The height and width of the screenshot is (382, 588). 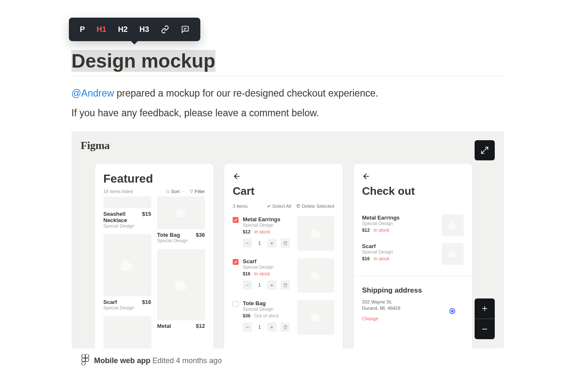 What do you see at coordinates (164, 326) in the screenshot?
I see `product-name: Metal` at bounding box center [164, 326].